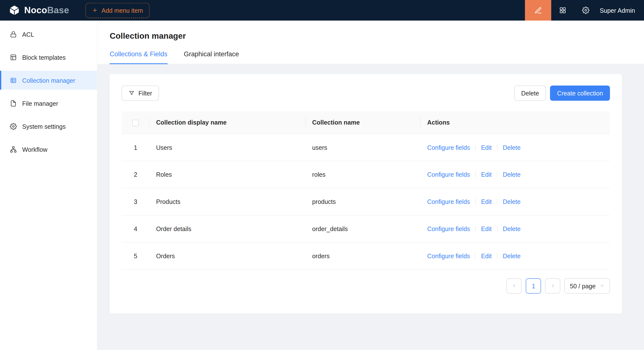 The height and width of the screenshot is (350, 644). What do you see at coordinates (44, 57) in the screenshot?
I see `sidebar-item-label: Block templates` at bounding box center [44, 57].